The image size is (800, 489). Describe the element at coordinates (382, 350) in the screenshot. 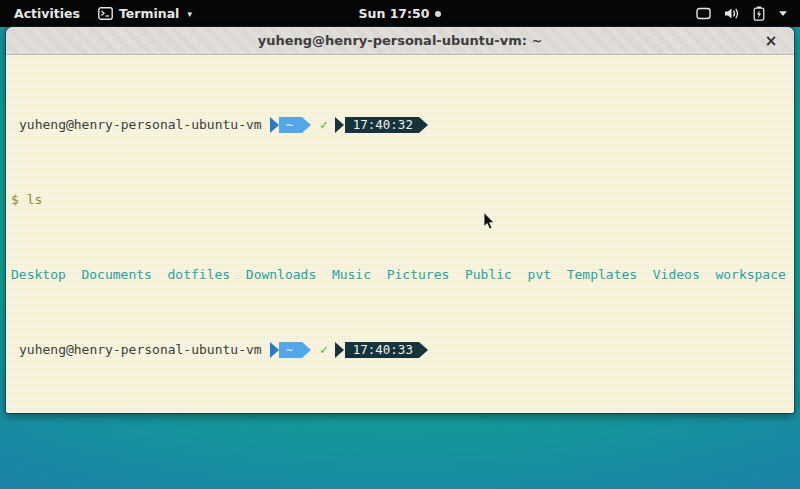

I see `prompt-time-segment: 17:40:33` at that location.